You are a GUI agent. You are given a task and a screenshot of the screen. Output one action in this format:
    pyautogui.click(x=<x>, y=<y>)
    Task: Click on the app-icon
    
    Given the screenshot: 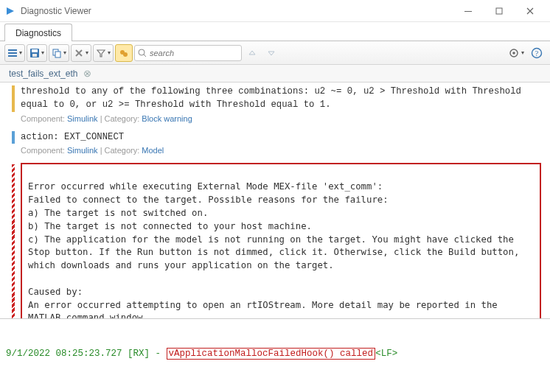 What is the action you would take?
    pyautogui.click(x=10, y=11)
    